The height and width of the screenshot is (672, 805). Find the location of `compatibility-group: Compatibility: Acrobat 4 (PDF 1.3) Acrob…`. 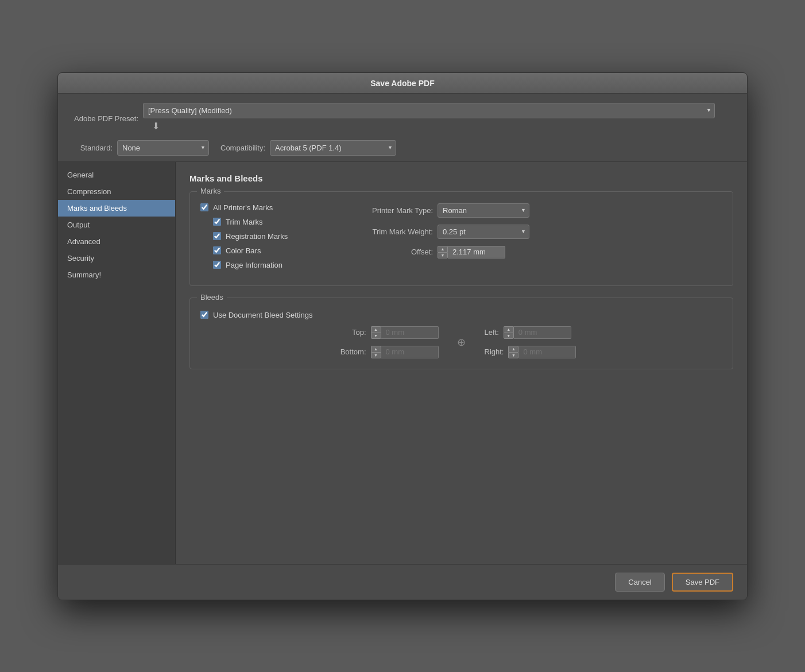

compatibility-group: Compatibility: Acrobat 4 (PDF 1.3) Acrob… is located at coordinates (308, 148).